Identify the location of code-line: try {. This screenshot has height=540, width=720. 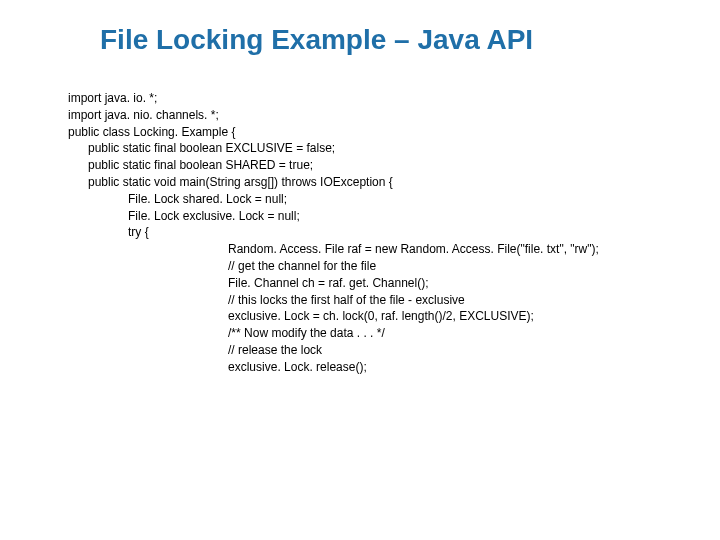
(138, 232).